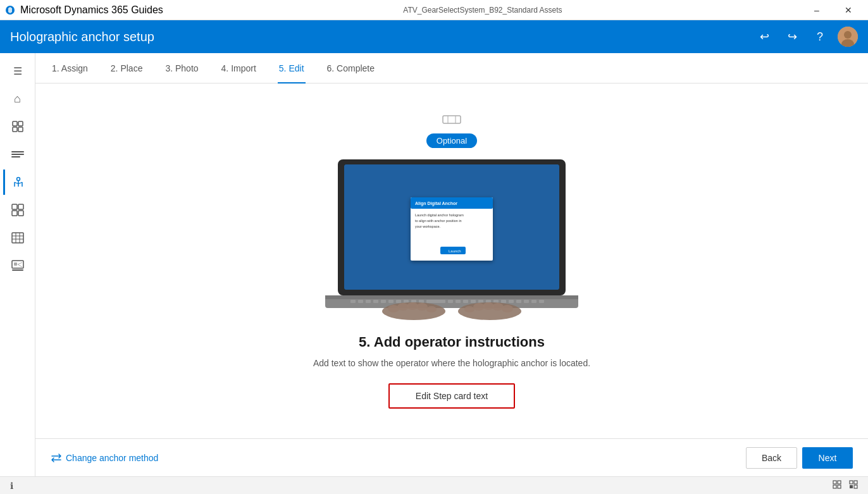 The height and width of the screenshot is (494, 868). I want to click on step-description: Add text to show the operator where the …, so click(452, 363).